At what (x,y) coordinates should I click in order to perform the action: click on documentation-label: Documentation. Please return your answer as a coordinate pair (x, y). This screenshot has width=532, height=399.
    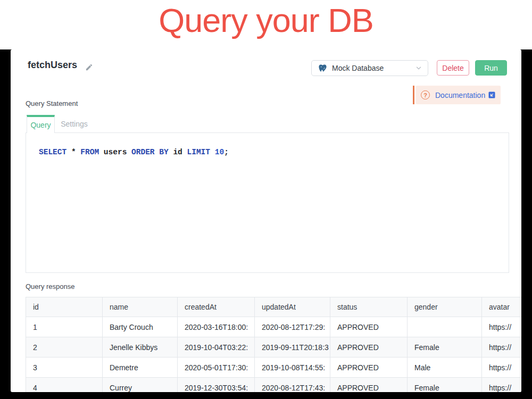
    Looking at the image, I should click on (460, 95).